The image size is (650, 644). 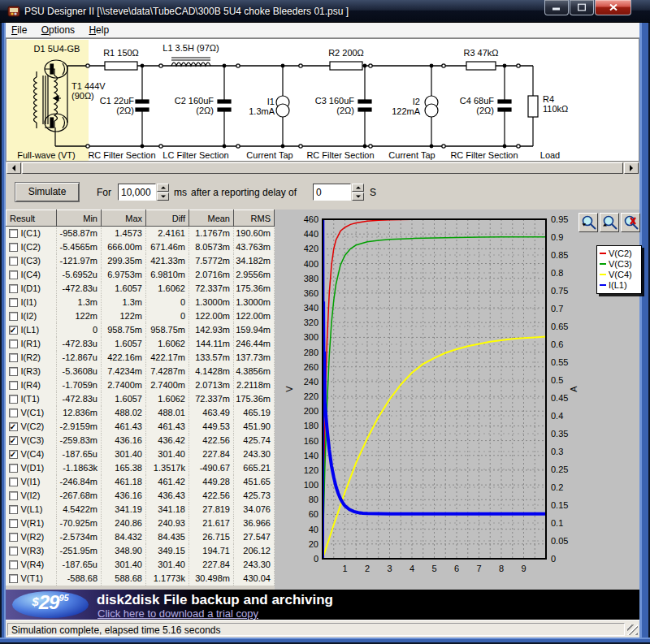 I want to click on duration-input, so click(x=136, y=192).